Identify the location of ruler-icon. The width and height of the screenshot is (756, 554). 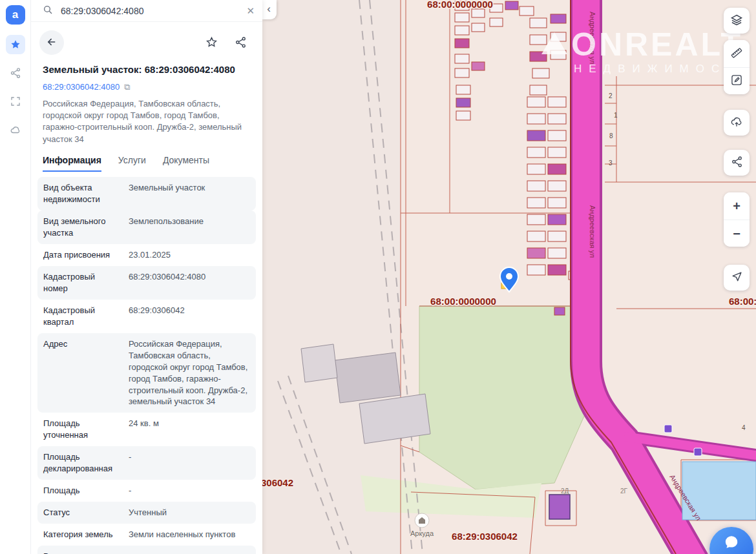
(737, 54).